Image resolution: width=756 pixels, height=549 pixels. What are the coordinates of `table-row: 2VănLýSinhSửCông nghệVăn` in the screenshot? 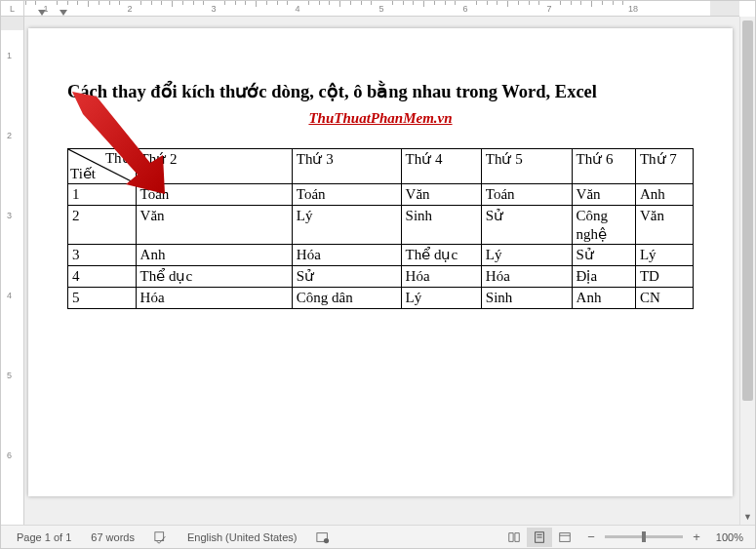 It's located at (380, 224).